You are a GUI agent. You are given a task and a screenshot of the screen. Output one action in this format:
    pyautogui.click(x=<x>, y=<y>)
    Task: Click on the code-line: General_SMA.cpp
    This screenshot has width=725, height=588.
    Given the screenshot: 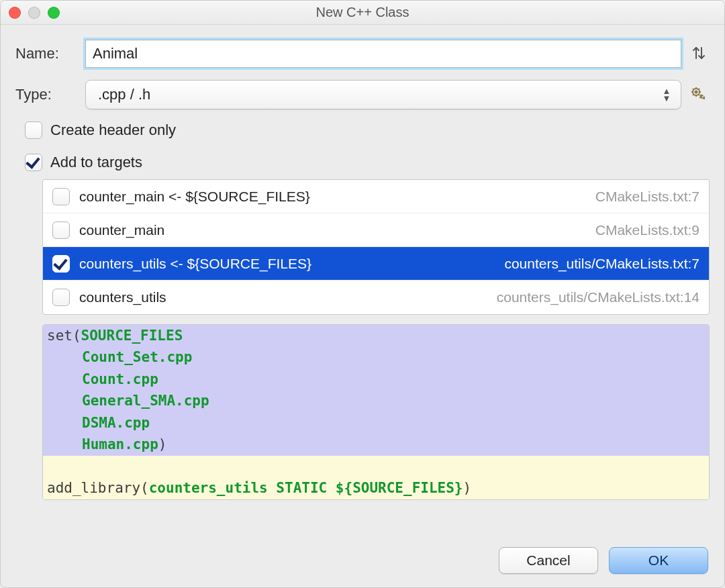 What is the action you would take?
    pyautogui.click(x=376, y=401)
    